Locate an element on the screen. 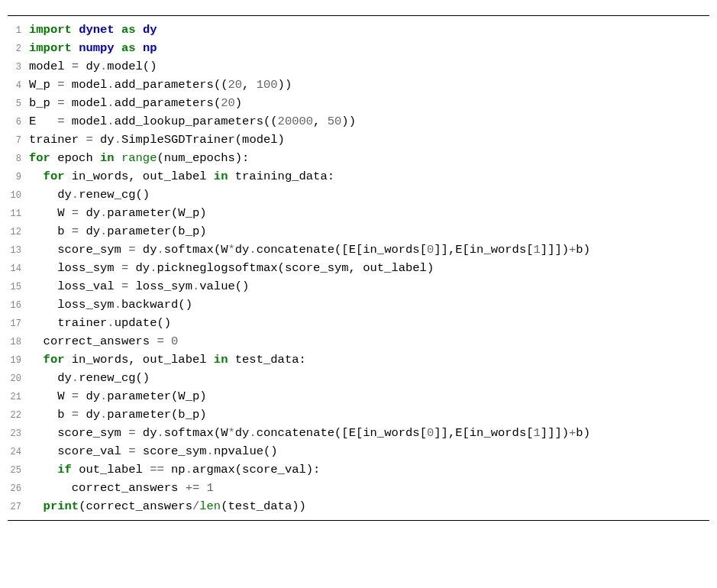 The height and width of the screenshot is (588, 717). line-number: 1 is located at coordinates (18, 31).